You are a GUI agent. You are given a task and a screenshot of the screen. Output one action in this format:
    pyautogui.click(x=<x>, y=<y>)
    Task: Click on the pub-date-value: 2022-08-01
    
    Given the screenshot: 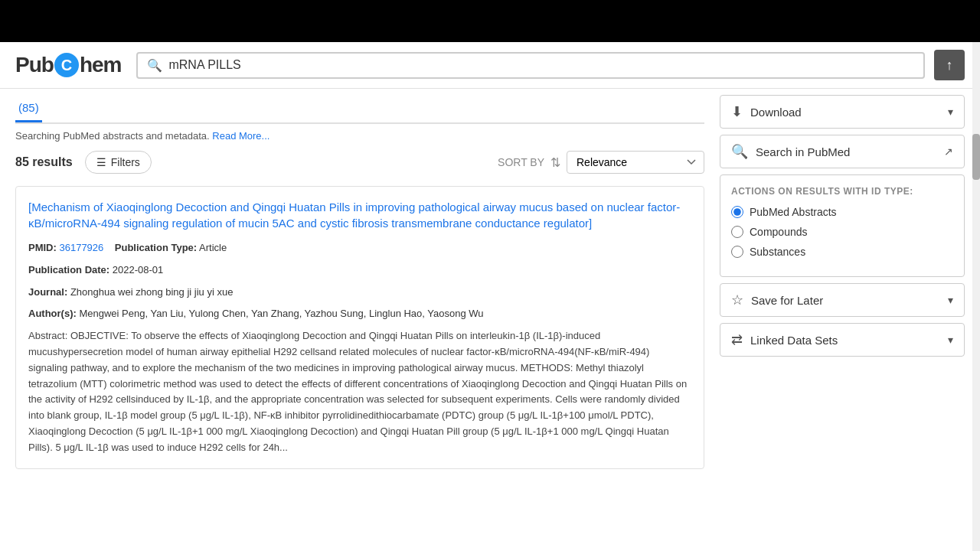 What is the action you would take?
    pyautogui.click(x=138, y=269)
    